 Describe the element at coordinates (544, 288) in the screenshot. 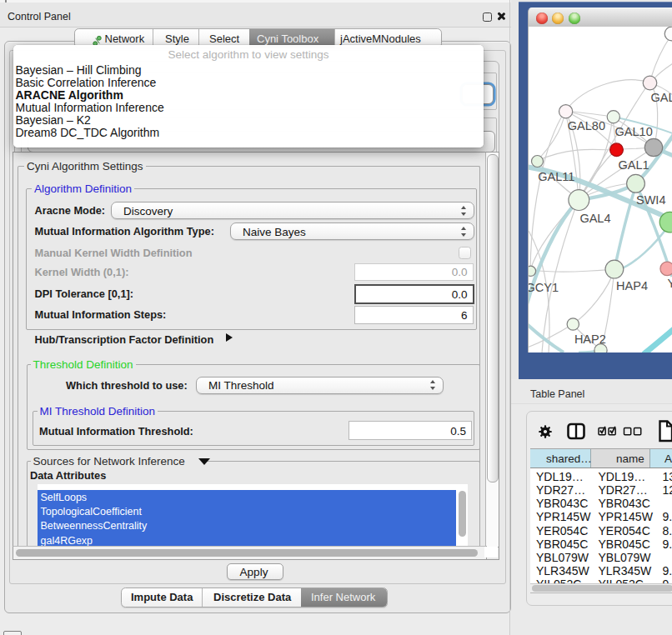

I see `svg-text: GCY1` at that location.